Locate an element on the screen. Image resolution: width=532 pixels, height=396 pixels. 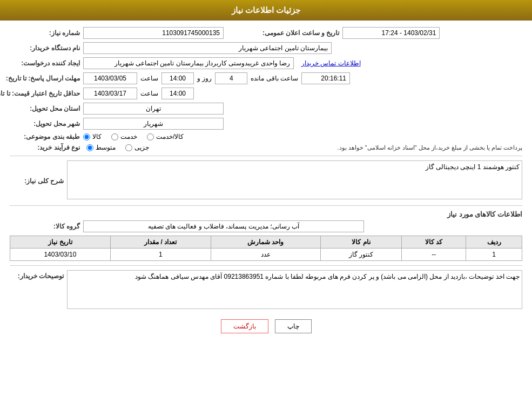
row-process-type: پرداخت تمام یا بخشی از مبلغ خرید،از محل … is located at coordinates (266, 147).